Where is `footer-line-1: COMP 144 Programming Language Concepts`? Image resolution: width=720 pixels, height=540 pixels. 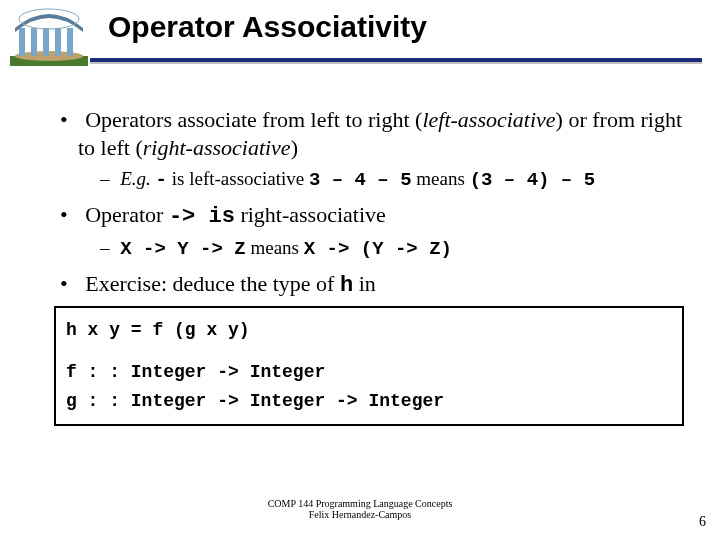
footer-line-1: COMP 144 Programming Language Concepts is located at coordinates (360, 504).